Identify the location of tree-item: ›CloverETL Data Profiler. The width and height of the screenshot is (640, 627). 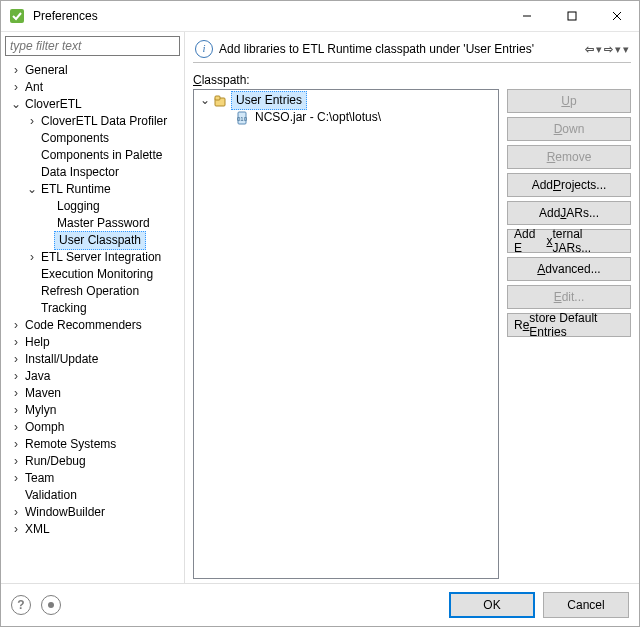
(92, 122).